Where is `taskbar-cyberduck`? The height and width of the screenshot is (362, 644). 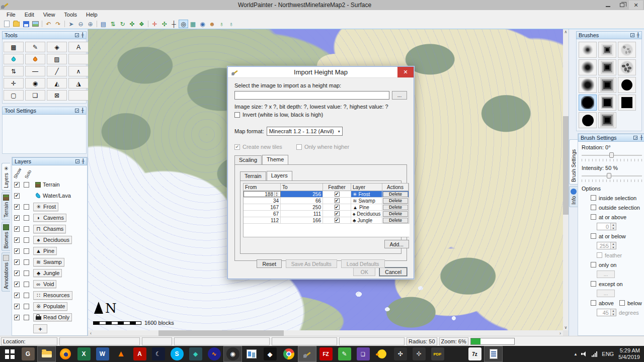
taskbar-cyberduck is located at coordinates (381, 354).